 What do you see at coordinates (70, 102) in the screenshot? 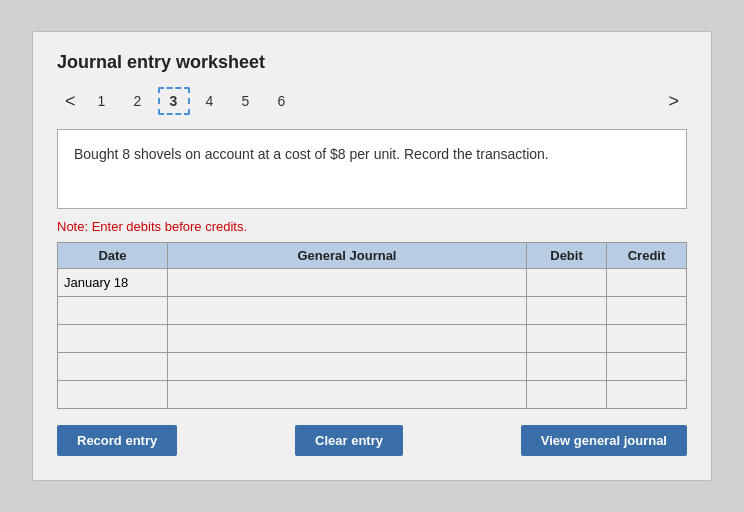
I see `prev-arrow: <` at bounding box center [70, 102].